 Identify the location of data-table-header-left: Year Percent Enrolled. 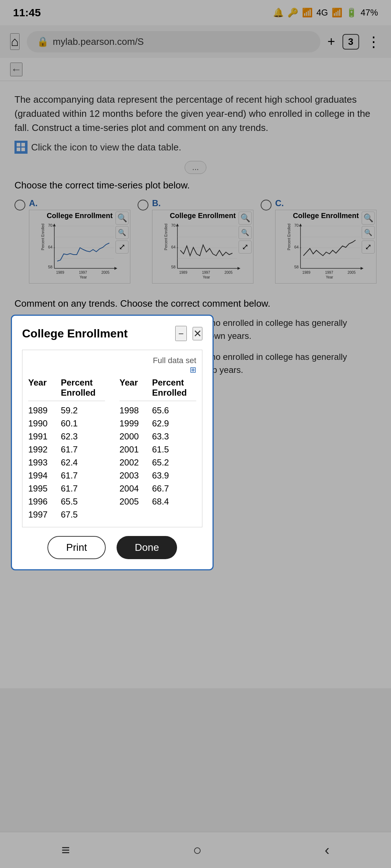
(67, 389).